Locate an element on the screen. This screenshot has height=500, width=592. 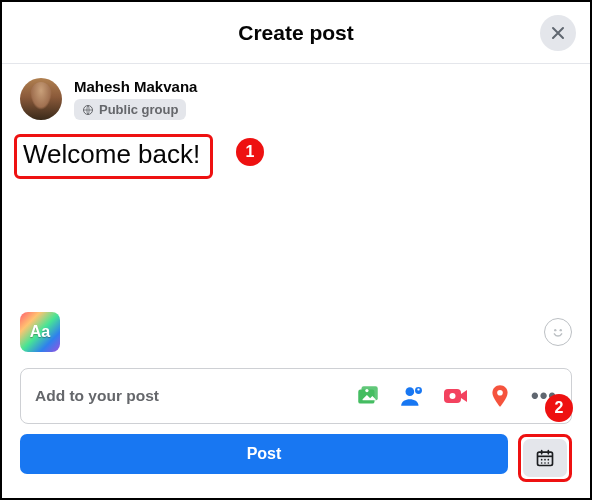
user-meta: Mahesh Makvana Public group is located at coordinates (136, 99).